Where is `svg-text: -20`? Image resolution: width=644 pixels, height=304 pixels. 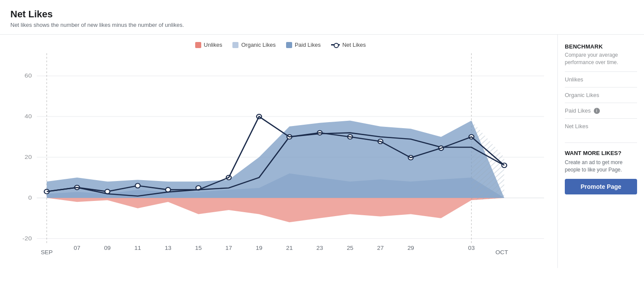 svg-text: -20 is located at coordinates (27, 238).